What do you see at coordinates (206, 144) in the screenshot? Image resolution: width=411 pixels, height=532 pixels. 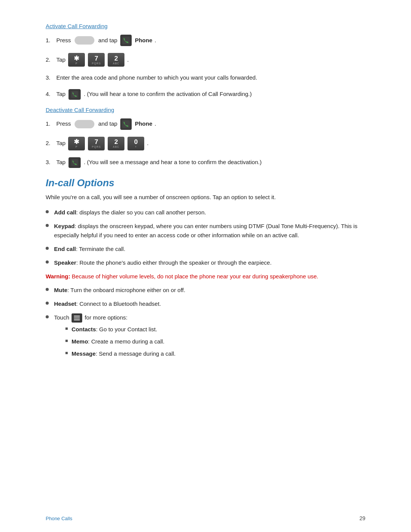 I see `deactivate-step-2: 2. Tap ✱ P 7 PQRS 2 ABC` at bounding box center [206, 144].